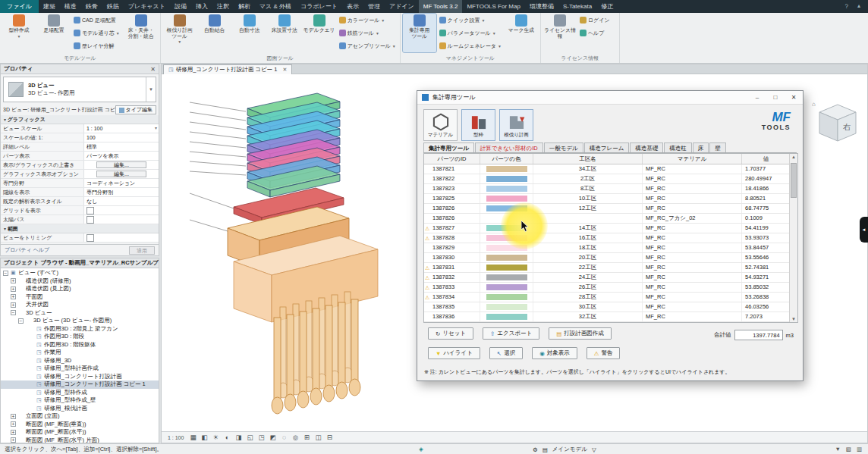  What do you see at coordinates (421, 449) in the screenshot?
I see `sync-icon: ◈` at bounding box center [421, 449].